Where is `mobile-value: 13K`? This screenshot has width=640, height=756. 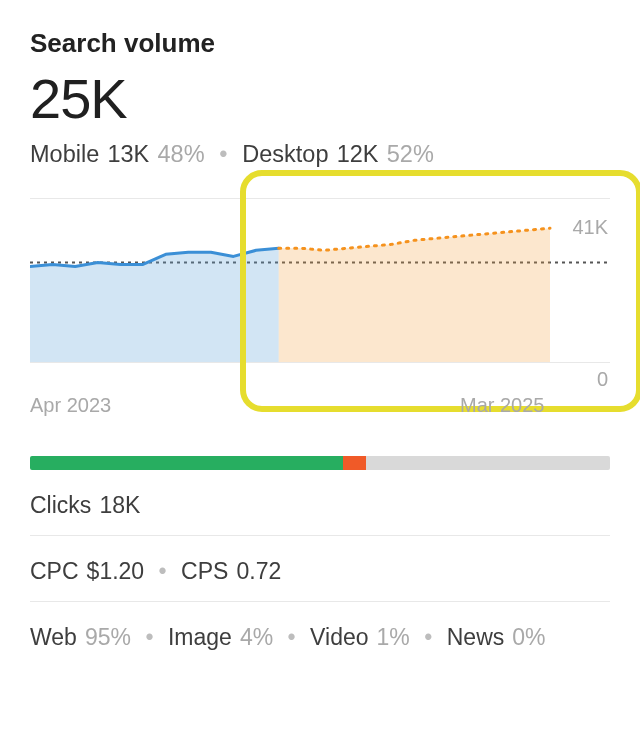
mobile-value: 13K is located at coordinates (128, 154).